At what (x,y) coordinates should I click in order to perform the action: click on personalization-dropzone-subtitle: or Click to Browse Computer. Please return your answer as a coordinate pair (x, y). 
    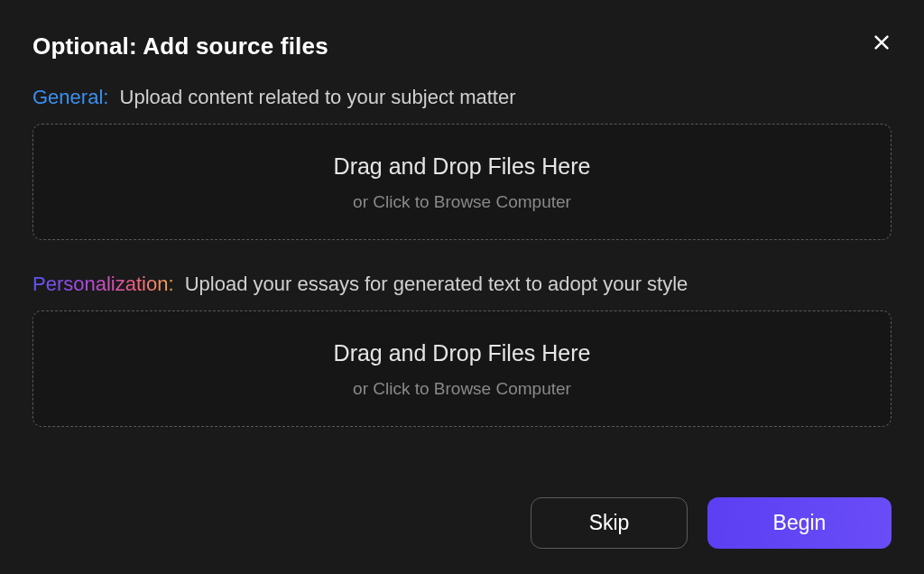
    Looking at the image, I should click on (462, 389).